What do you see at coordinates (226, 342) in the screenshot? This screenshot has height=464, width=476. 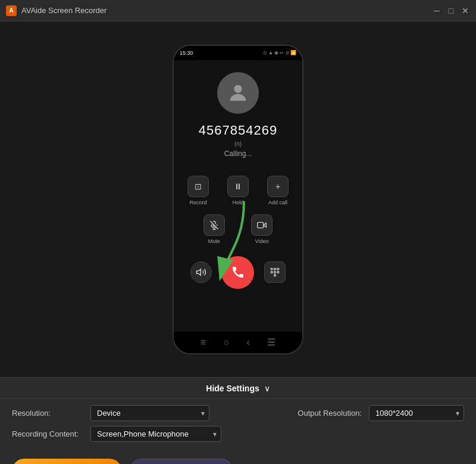 I see `nav-home-icon: ○` at bounding box center [226, 342].